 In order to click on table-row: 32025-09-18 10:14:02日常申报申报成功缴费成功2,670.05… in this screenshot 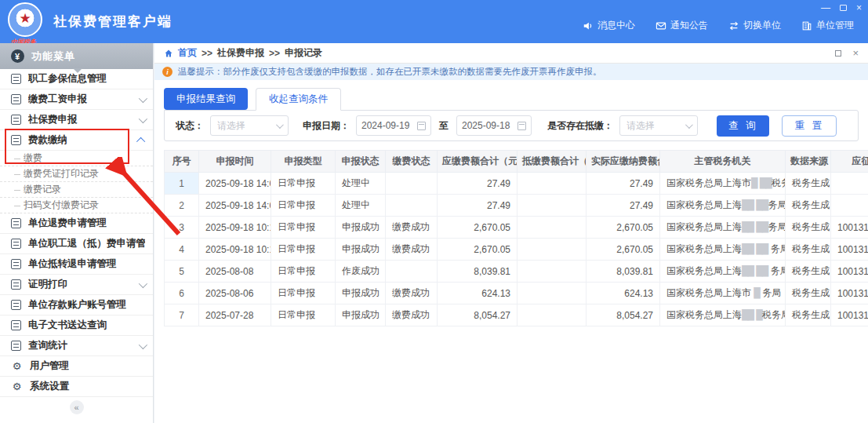, I will do `click(516, 228)`.